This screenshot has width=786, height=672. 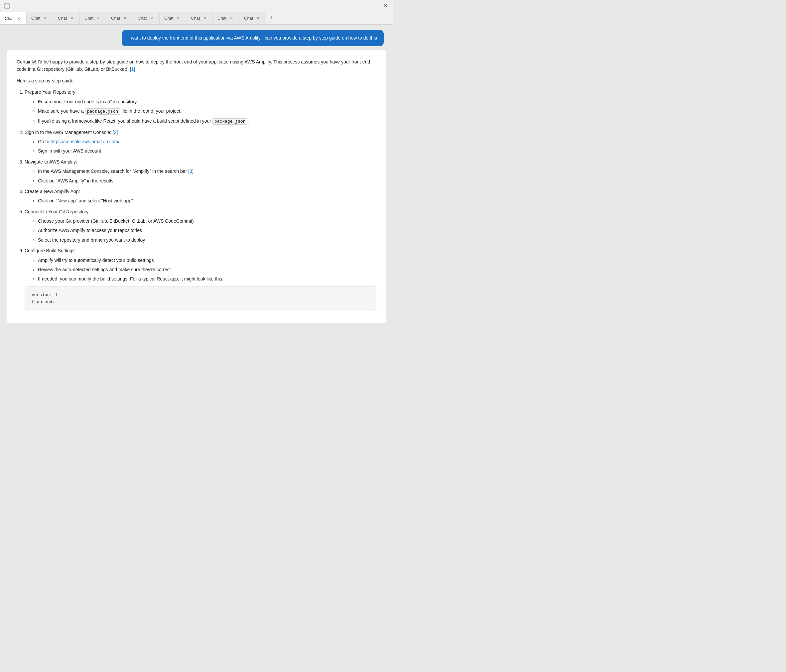 What do you see at coordinates (7, 6) in the screenshot?
I see `title-bar-left` at bounding box center [7, 6].